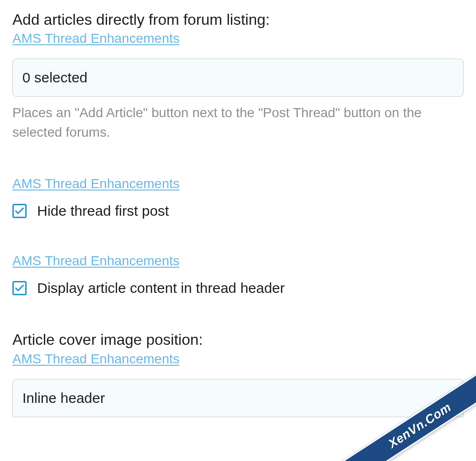 Image resolution: width=476 pixels, height=461 pixels. What do you see at coordinates (96, 39) in the screenshot?
I see `add-articles-link: AMS Thread Enhancements` at bounding box center [96, 39].